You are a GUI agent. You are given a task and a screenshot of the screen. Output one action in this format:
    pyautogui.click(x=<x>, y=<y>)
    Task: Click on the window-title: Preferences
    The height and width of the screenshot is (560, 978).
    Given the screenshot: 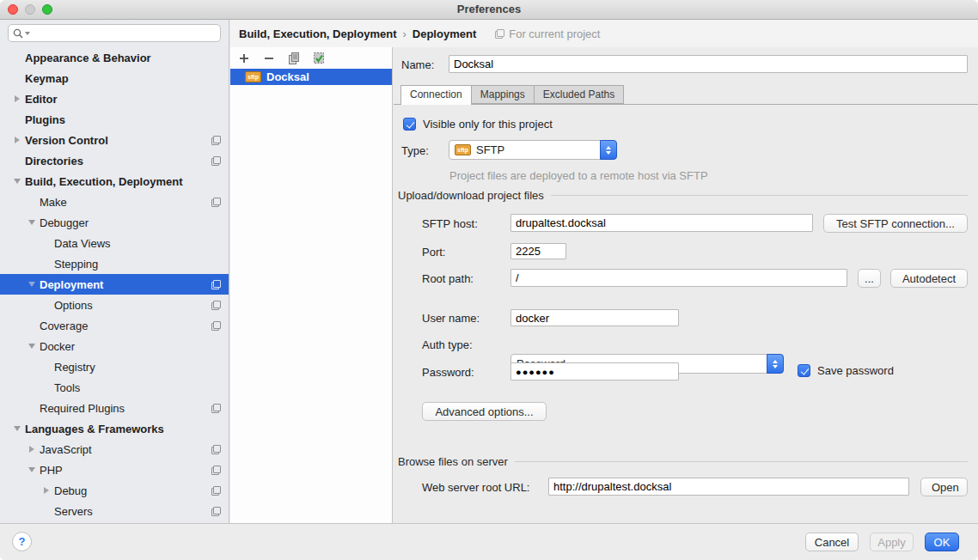 What is the action you would take?
    pyautogui.click(x=489, y=9)
    